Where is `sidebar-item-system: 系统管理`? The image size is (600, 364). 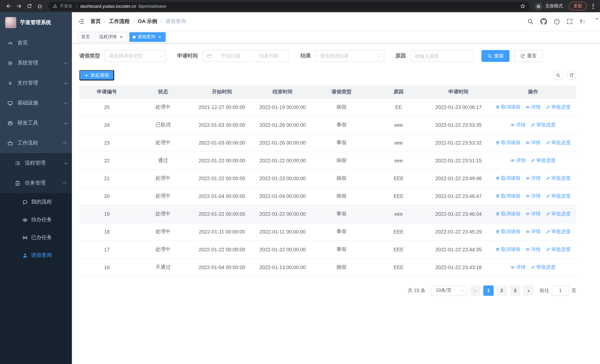 sidebar-item-system: 系统管理 is located at coordinates (36, 63).